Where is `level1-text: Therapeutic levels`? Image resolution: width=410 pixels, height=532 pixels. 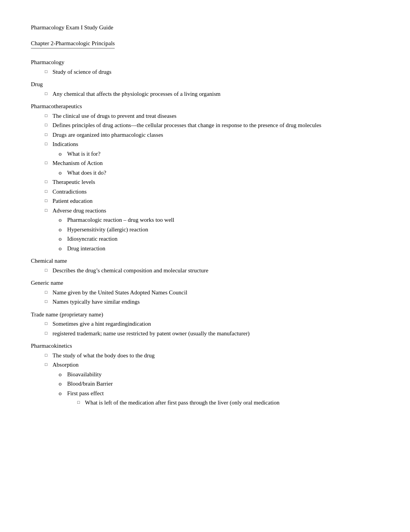 level1-text: Therapeutic levels is located at coordinates (216, 182).